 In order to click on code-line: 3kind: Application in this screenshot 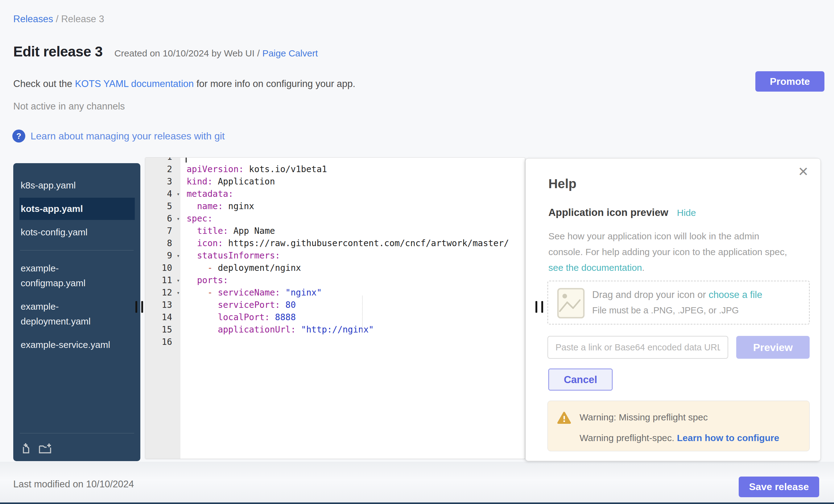, I will do `click(335, 182)`.